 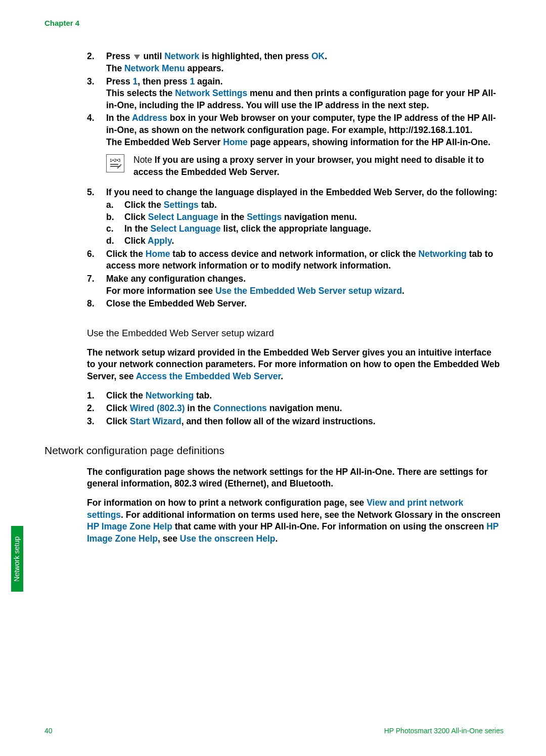 What do you see at coordinates (294, 365) in the screenshot?
I see `paragraph-wizard-intro: The network setup wizard provided in the…` at bounding box center [294, 365].